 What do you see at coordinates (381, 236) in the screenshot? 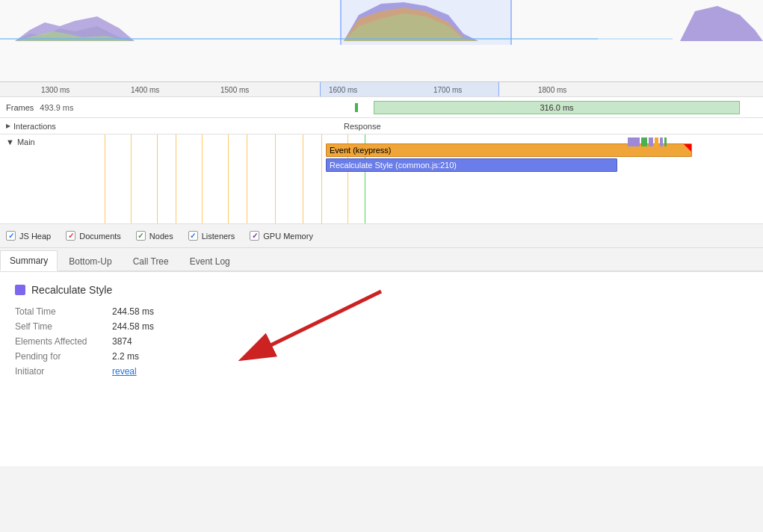
I see `counters-row: ✓ JS Heap ✓ Documents ✓ Nodes ✓ Listener…` at bounding box center [381, 236].